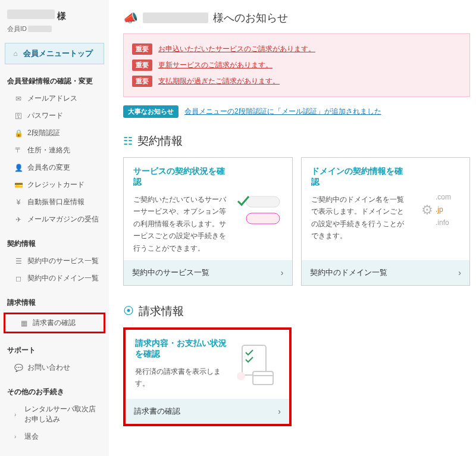 The image size is (476, 456). I want to click on card-title: ドメインの契約情報を確認, so click(359, 177).